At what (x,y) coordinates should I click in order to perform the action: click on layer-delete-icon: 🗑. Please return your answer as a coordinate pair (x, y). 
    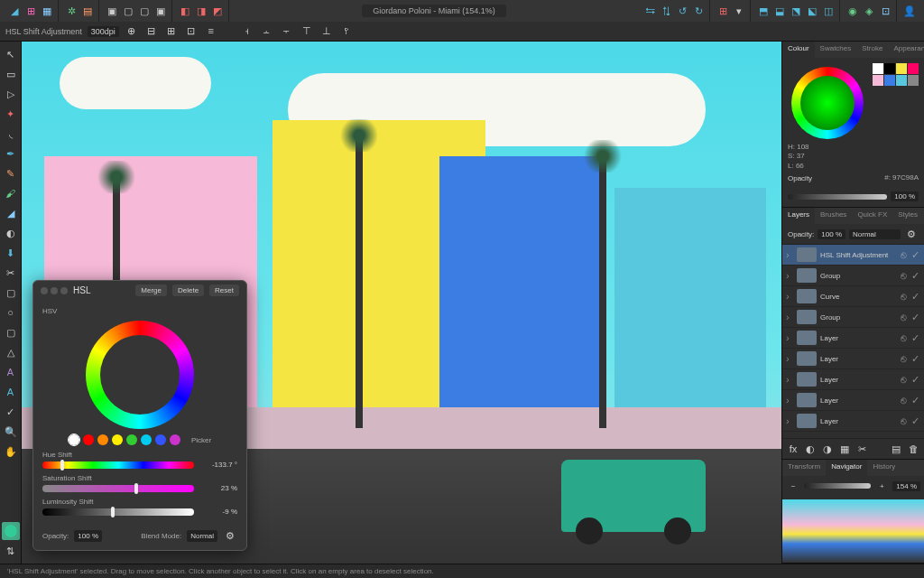
    Looking at the image, I should click on (913, 449).